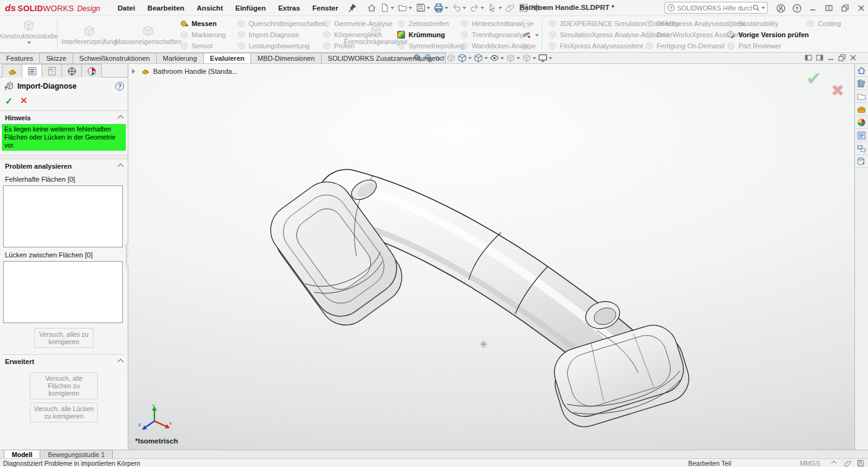 This screenshot has width=868, height=467. Describe the element at coordinates (22, 454) in the screenshot. I see `tab-modell: Modell` at that location.